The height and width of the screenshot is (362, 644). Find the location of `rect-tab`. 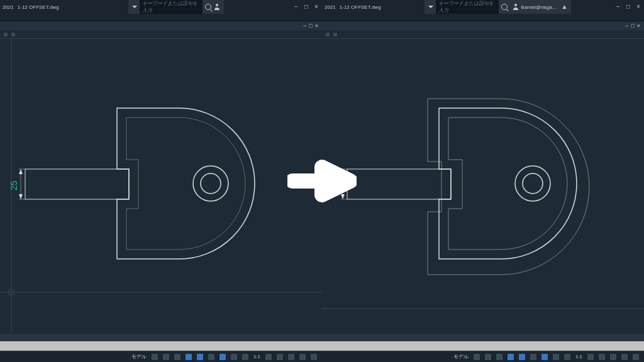

rect-tab is located at coordinates (399, 184).